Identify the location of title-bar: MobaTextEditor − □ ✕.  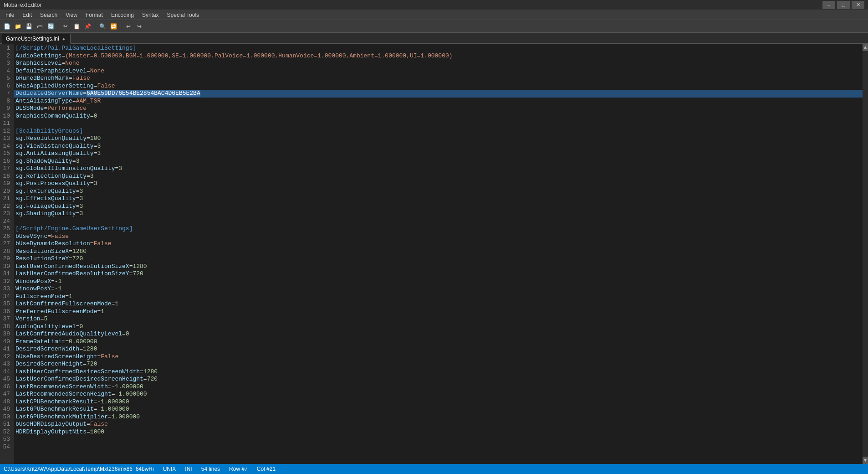
(434, 5).